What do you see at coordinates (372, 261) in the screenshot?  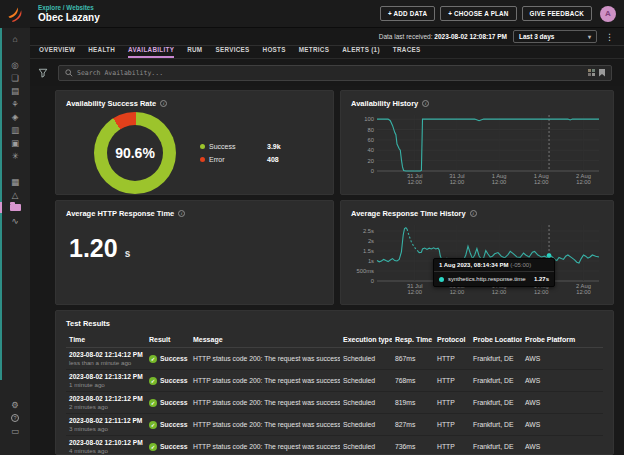 I see `y-tick-label: 1s` at bounding box center [372, 261].